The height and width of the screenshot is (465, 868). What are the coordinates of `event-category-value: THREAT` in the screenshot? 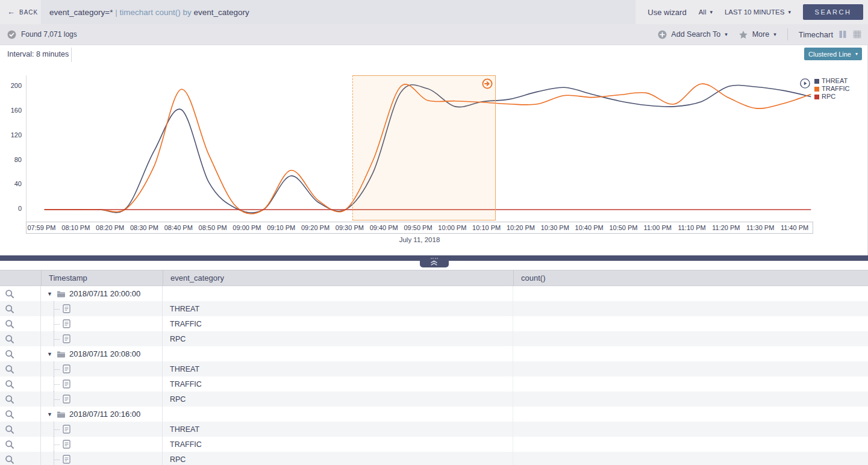 It's located at (184, 309).